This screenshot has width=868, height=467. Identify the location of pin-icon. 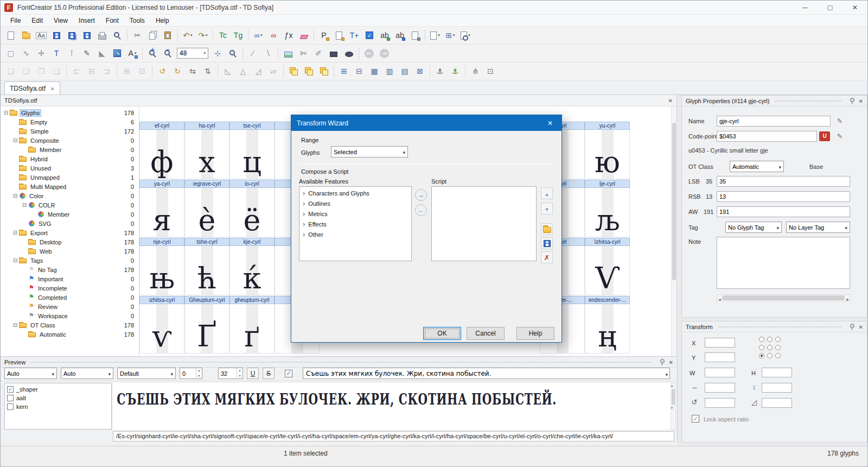
(662, 362).